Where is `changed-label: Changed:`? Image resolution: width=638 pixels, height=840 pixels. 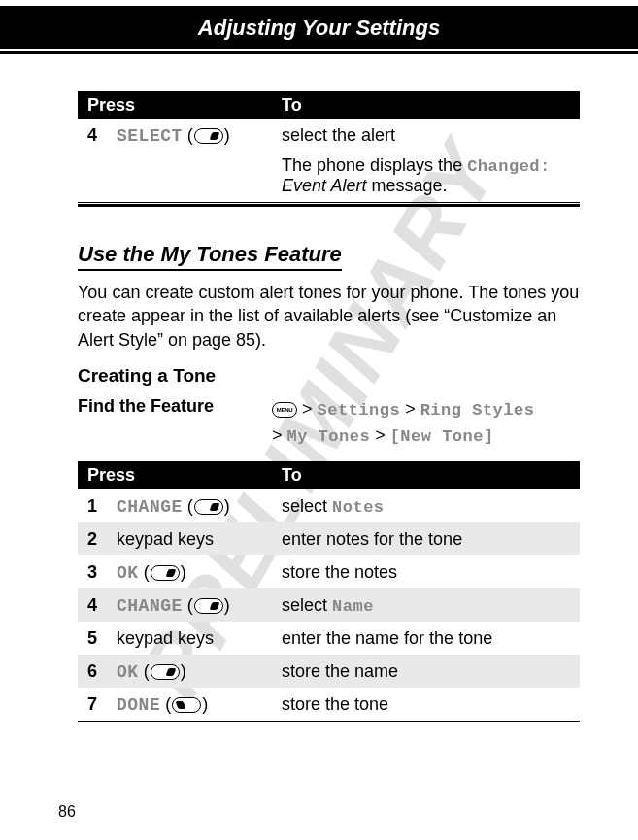
changed-label: Changed: is located at coordinates (509, 167).